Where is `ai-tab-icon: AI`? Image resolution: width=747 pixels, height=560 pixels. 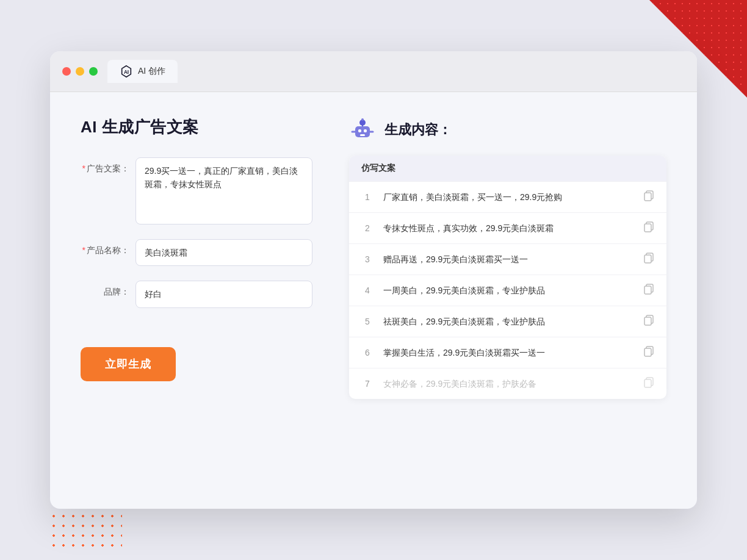
ai-tab-icon: AI is located at coordinates (126, 71).